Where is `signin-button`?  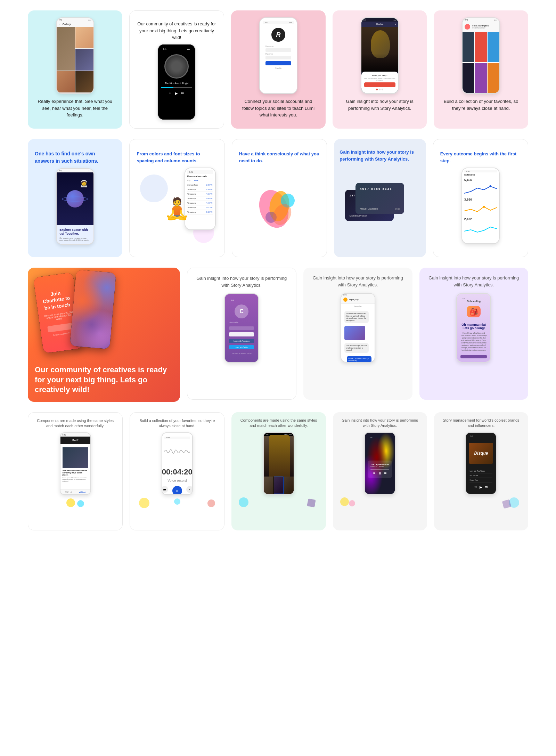 signin-button is located at coordinates (278, 63).